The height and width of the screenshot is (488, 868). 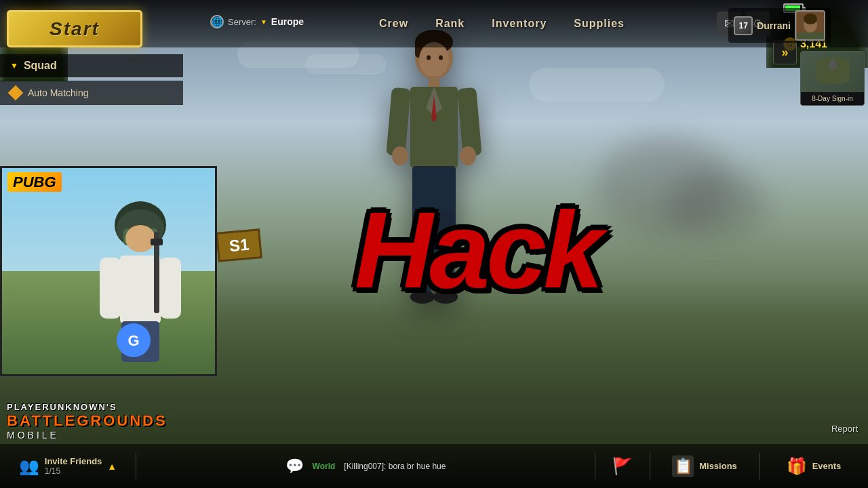 What do you see at coordinates (16, 94) in the screenshot?
I see `diamond-icon` at bounding box center [16, 94].